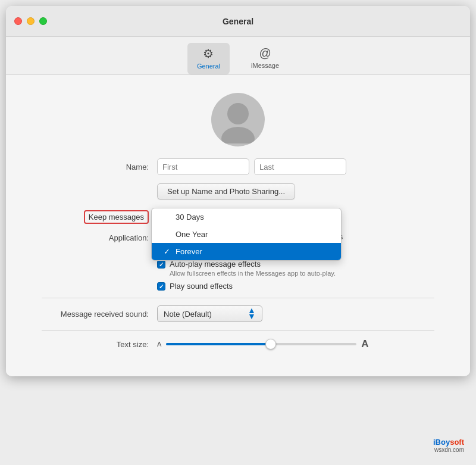  Describe the element at coordinates (441, 442) in the screenshot. I see `watermark-iboy: iBoy` at that location.